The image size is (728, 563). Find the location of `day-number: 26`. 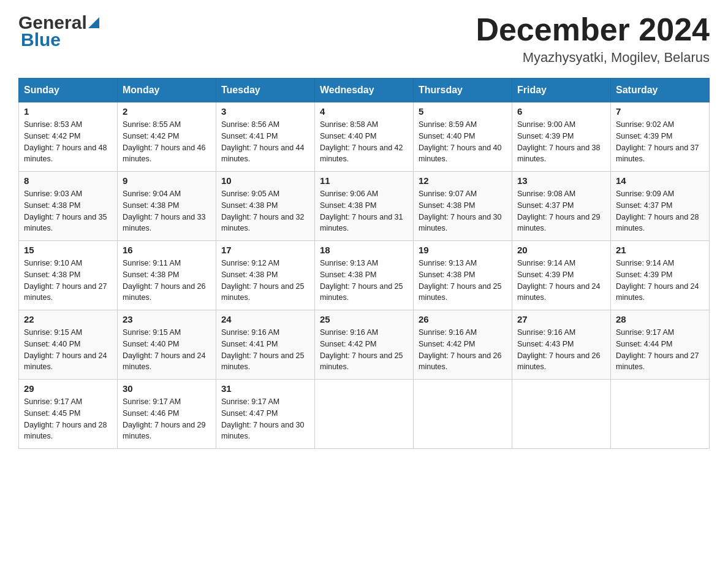

day-number: 26 is located at coordinates (463, 319).